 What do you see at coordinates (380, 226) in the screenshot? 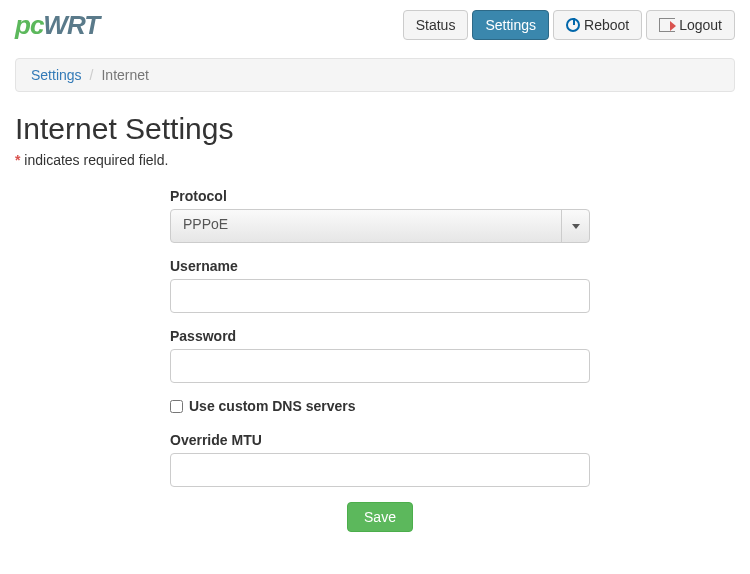
I see `protocol-select: PPPoE` at bounding box center [380, 226].